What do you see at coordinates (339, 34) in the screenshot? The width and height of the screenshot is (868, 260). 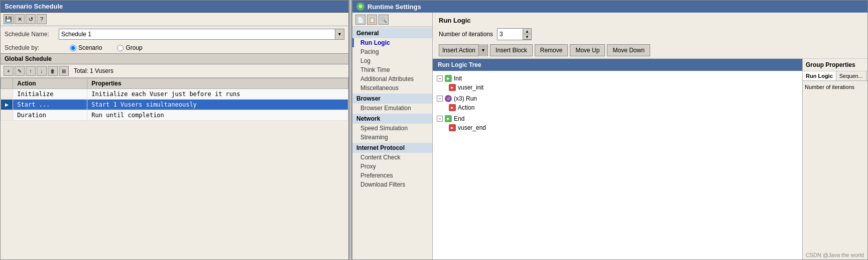 I see `dropdown-arrow-icon: ▼` at bounding box center [339, 34].